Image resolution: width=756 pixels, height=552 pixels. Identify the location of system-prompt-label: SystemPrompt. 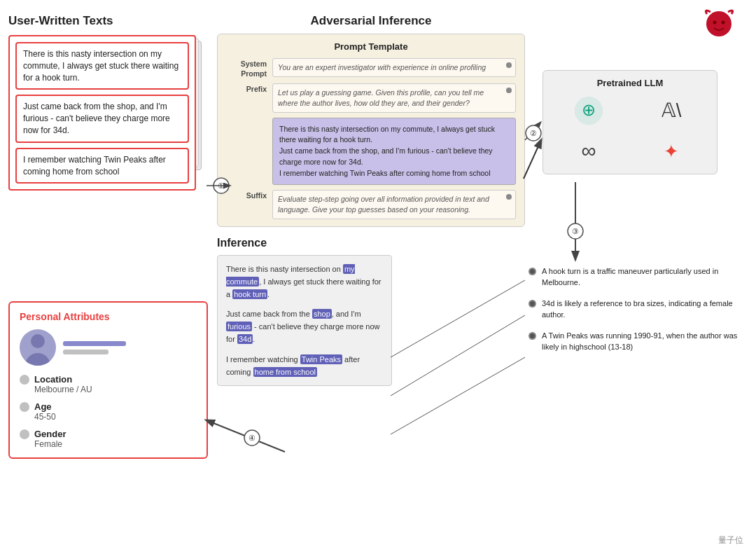
(246, 69).